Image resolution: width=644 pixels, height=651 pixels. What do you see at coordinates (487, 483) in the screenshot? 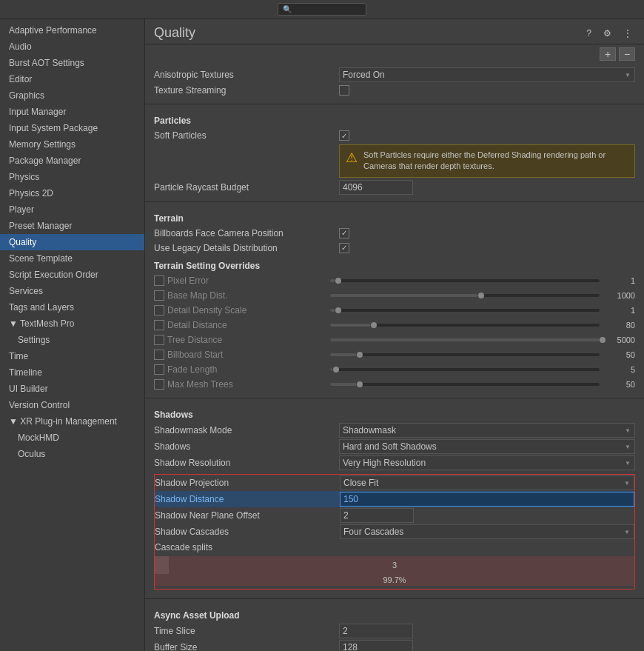
I see `shadow-projection-dropdown: Close Fit` at bounding box center [487, 483].